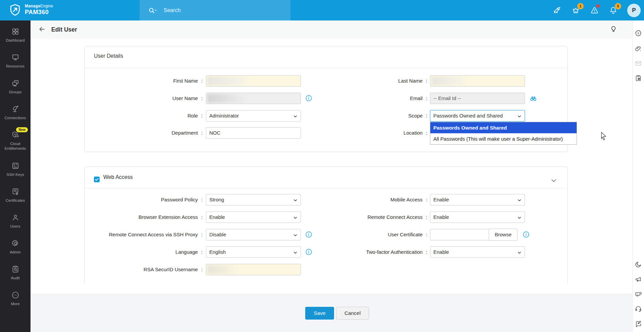 This screenshot has height=332, width=644. What do you see at coordinates (478, 116) in the screenshot?
I see `scope-select: Passwords Owned and Shared` at bounding box center [478, 116].